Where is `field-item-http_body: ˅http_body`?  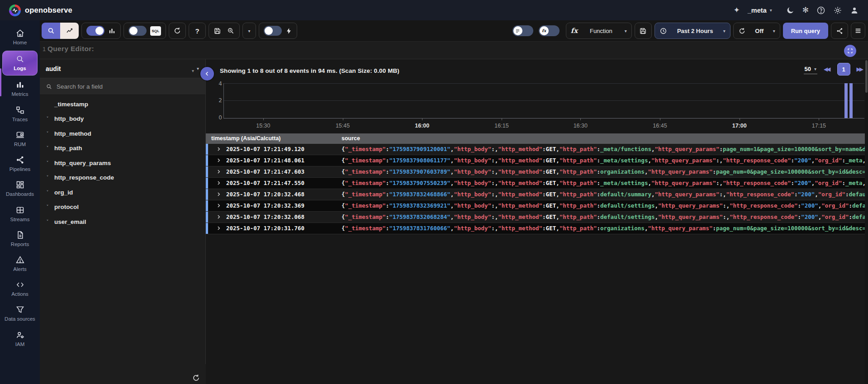
field-item-http_body: ˅http_body is located at coordinates (123, 119).